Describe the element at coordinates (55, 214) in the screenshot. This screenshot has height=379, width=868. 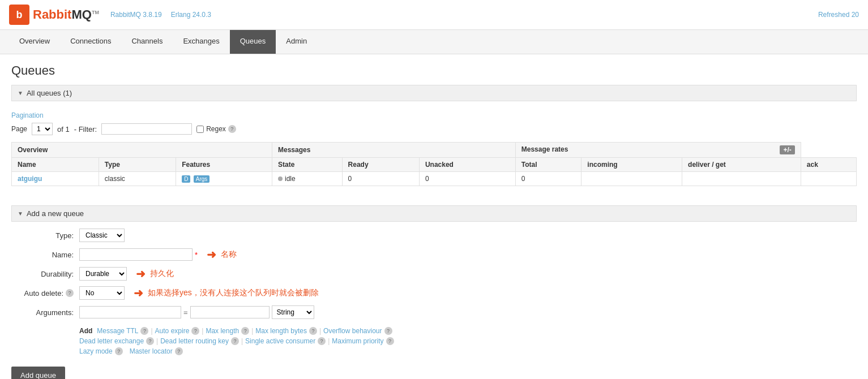
I see `add-queue-label: Add a new queue` at that location.